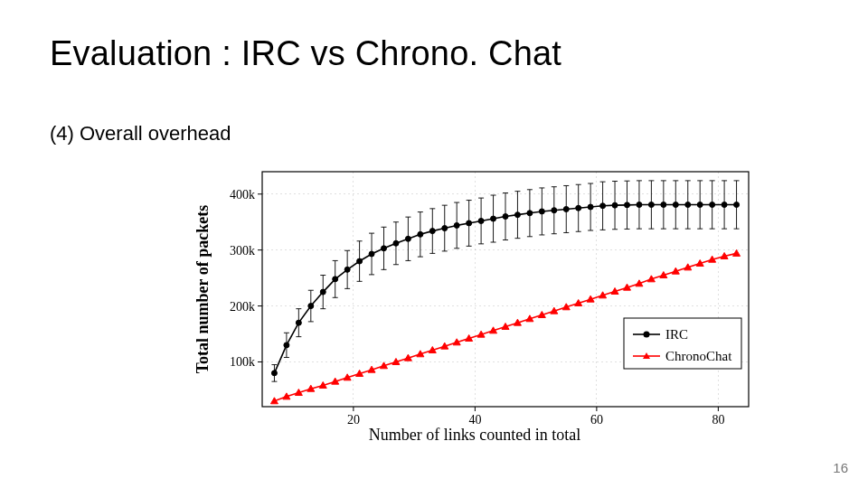 The height and width of the screenshot is (488, 868). What do you see at coordinates (306, 54) in the screenshot?
I see `page-title: Evaluation : IRC vs Chrono. Chat` at bounding box center [306, 54].